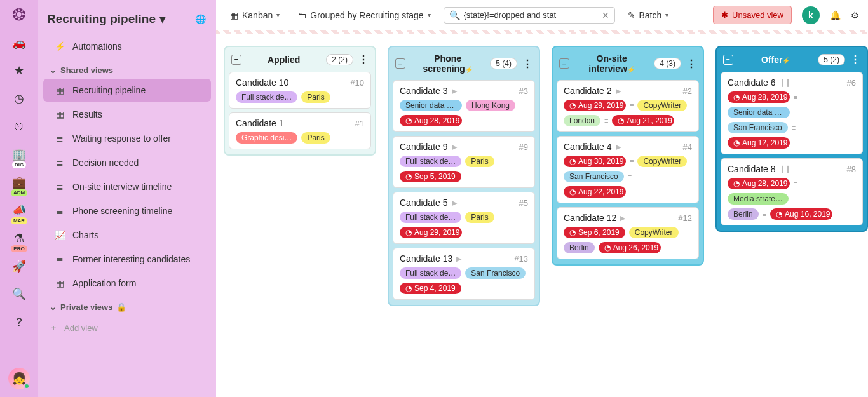 This screenshot has height=397, width=868. What do you see at coordinates (19, 266) in the screenshot?
I see `rocket-icon: 🚀` at bounding box center [19, 266].